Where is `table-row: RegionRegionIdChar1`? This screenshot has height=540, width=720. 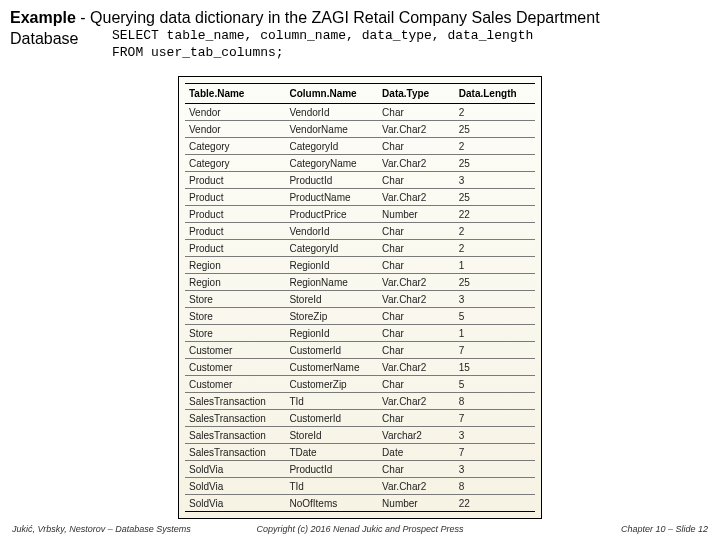 table-row: RegionRegionIdChar1 is located at coordinates (360, 266).